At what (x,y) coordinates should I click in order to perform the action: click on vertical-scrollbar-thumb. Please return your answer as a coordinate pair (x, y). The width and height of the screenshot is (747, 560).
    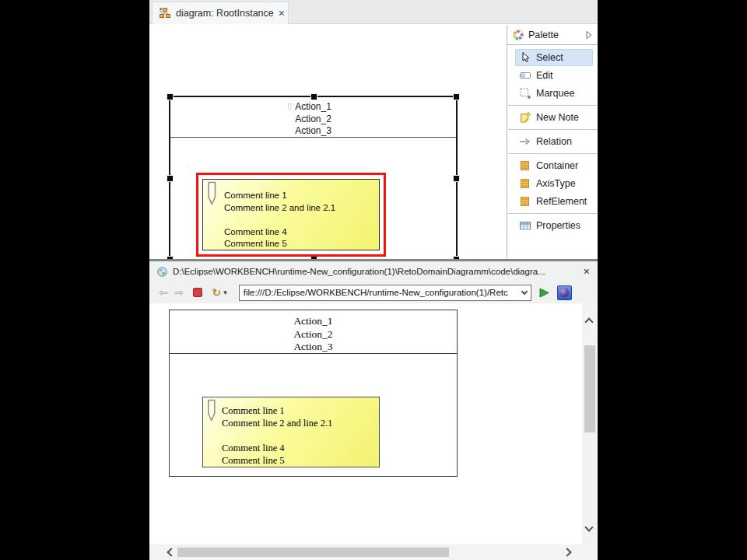
    Looking at the image, I should click on (590, 389).